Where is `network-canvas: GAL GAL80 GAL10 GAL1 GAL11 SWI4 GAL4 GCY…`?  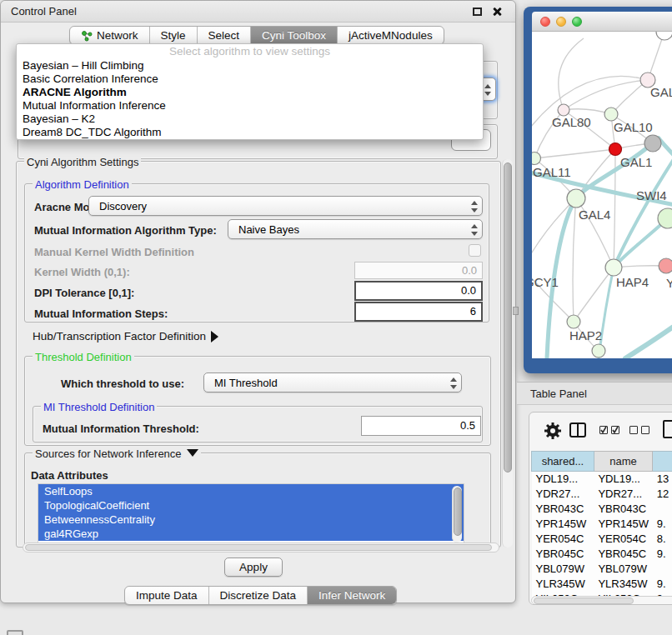
network-canvas: GAL GAL80 GAL10 GAL1 GAL11 SWI4 GAL4 GCY… is located at coordinates (602, 195).